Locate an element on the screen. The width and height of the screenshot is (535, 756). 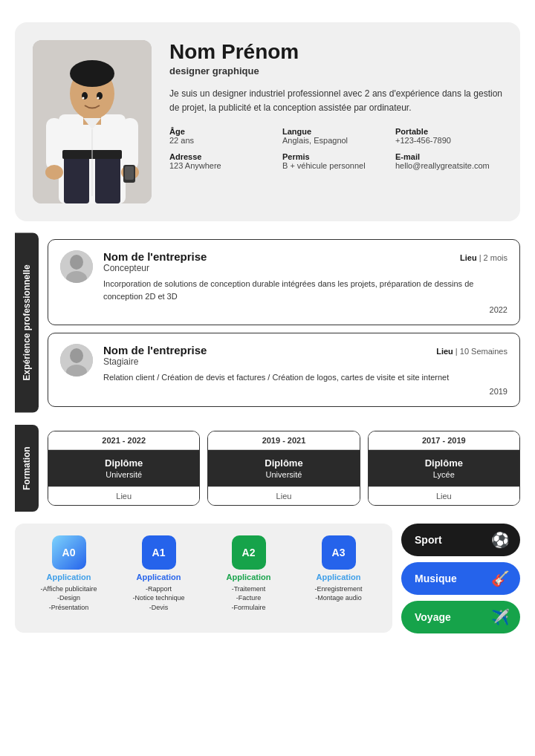
hobby-label-sport: Sport is located at coordinates (428, 540).